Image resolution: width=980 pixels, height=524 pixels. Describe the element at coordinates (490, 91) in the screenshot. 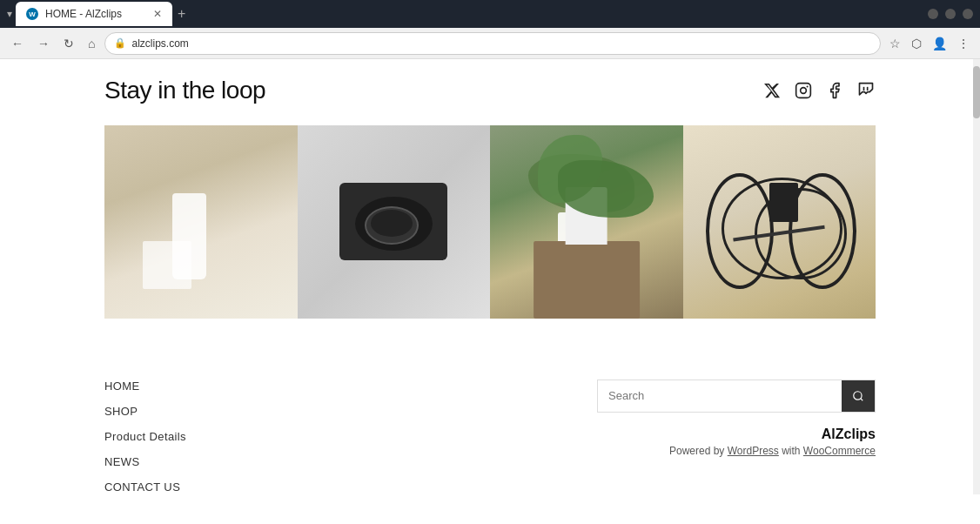

I see `section-header: Stay in the loop` at that location.